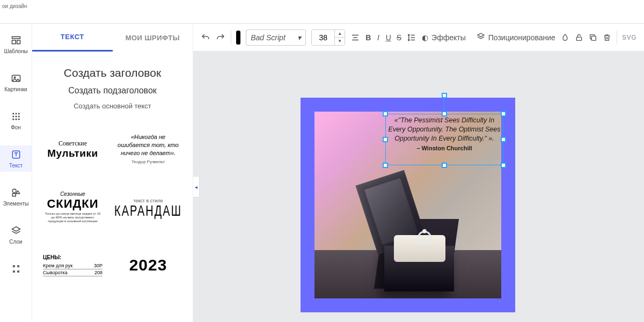  I want to click on my-designs-trunc: ои дизайн, so click(16, 12).